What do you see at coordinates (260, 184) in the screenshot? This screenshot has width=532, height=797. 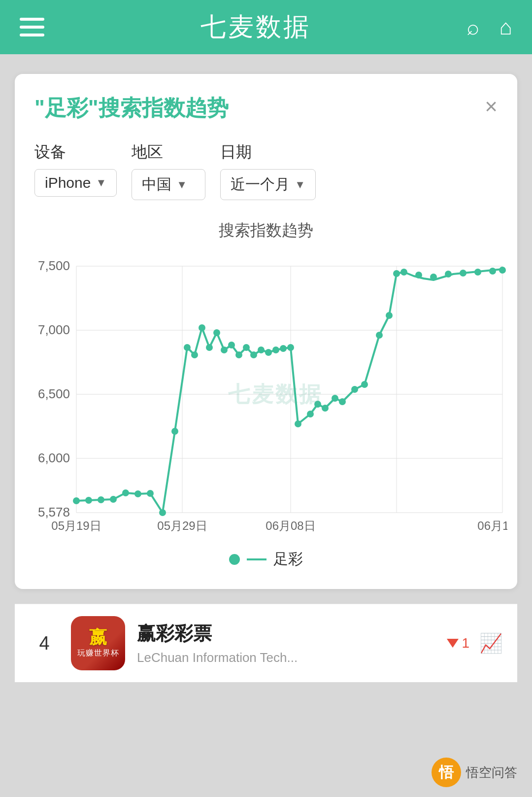 I see `date-value: 近一个月` at bounding box center [260, 184].